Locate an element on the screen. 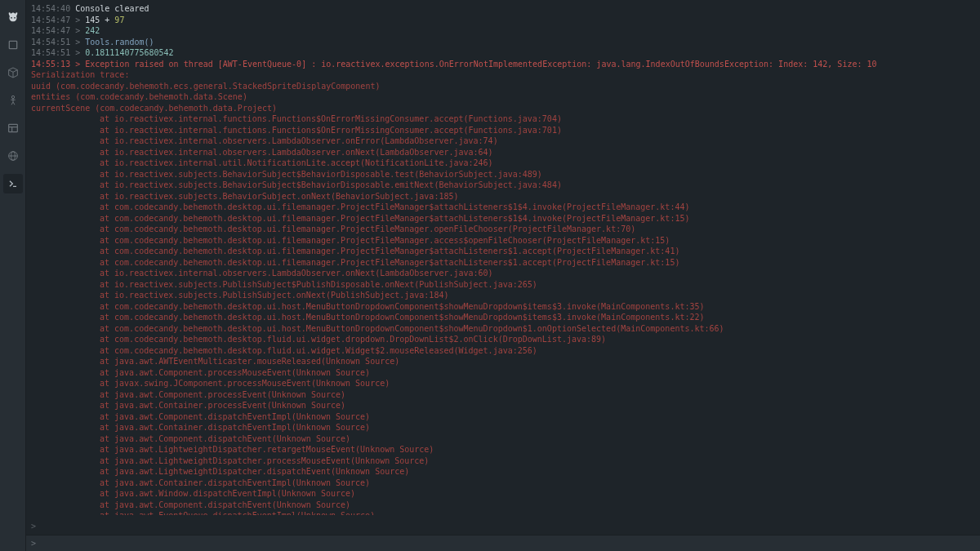  console-line: 14:54:47 > 242 is located at coordinates (503, 31).